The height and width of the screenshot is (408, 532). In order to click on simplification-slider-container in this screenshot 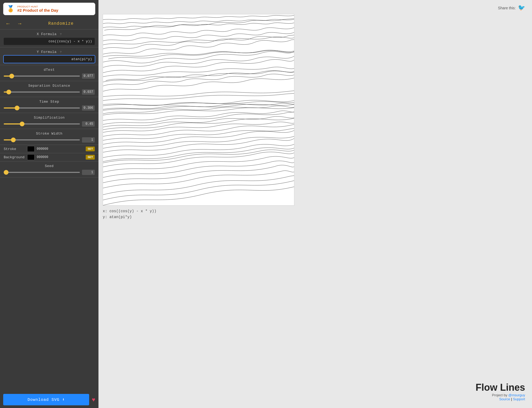, I will do `click(42, 124)`.